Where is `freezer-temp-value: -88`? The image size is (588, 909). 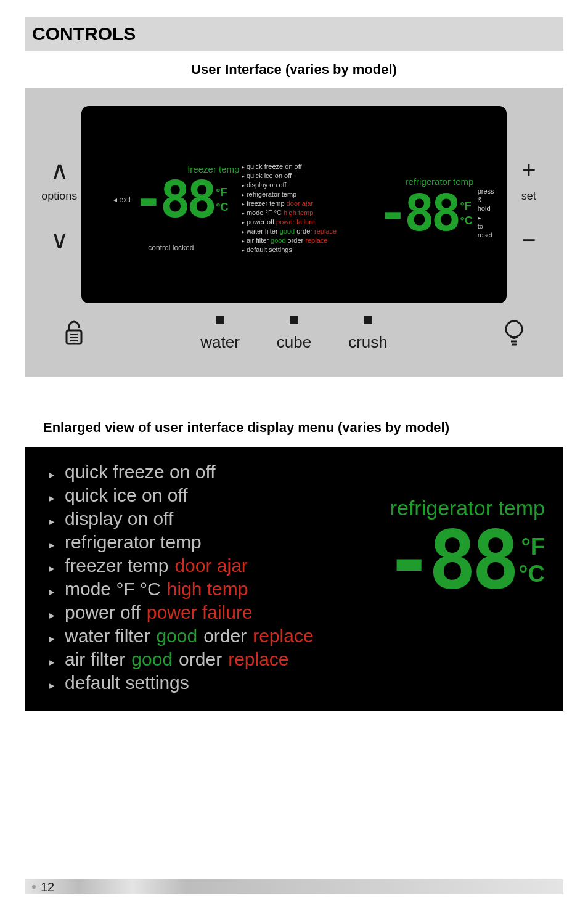 freezer-temp-value: -88 is located at coordinates (173, 200).